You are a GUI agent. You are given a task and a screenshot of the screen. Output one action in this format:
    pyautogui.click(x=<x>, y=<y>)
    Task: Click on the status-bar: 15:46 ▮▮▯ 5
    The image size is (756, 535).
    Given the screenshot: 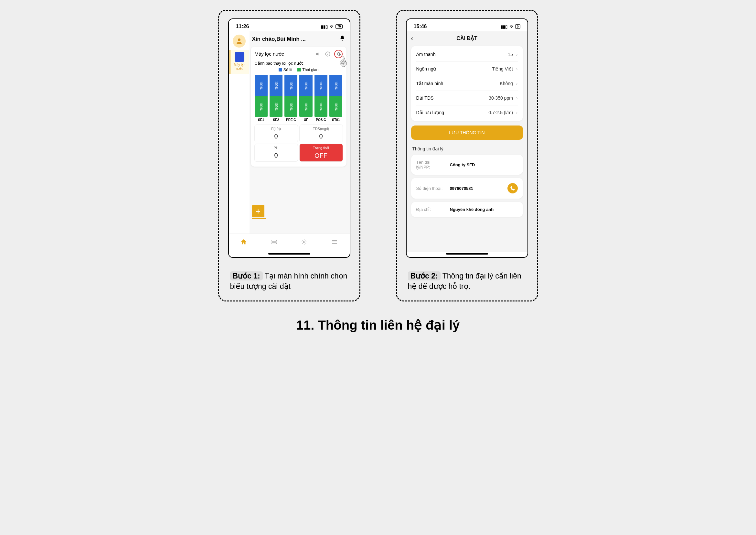 What is the action you would take?
    pyautogui.click(x=467, y=27)
    